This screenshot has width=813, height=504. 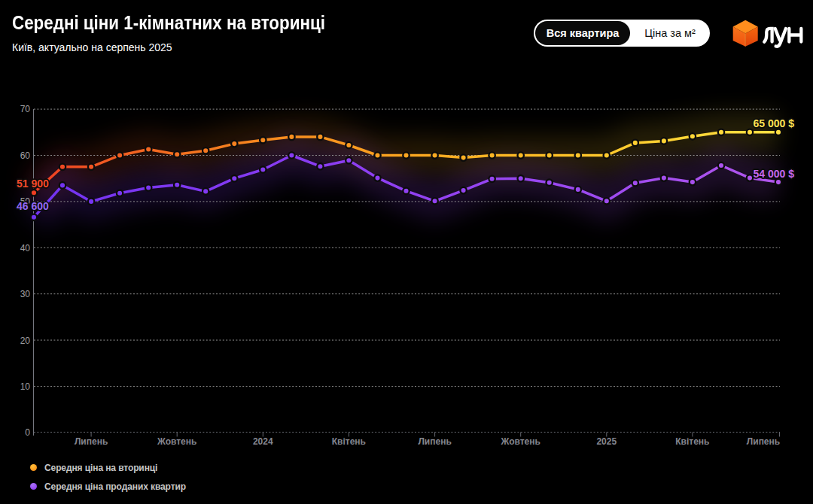 What do you see at coordinates (26, 341) in the screenshot?
I see `svg-text: 20` at bounding box center [26, 341].